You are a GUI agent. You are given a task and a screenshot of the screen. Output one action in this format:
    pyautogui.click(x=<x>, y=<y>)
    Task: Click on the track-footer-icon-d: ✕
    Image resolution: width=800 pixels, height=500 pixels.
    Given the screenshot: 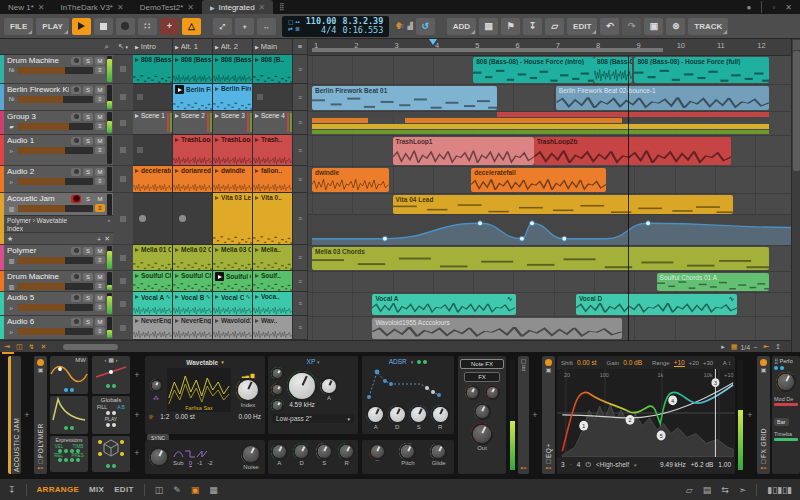 What is the action you would take?
    pyautogui.click(x=43, y=347)
    